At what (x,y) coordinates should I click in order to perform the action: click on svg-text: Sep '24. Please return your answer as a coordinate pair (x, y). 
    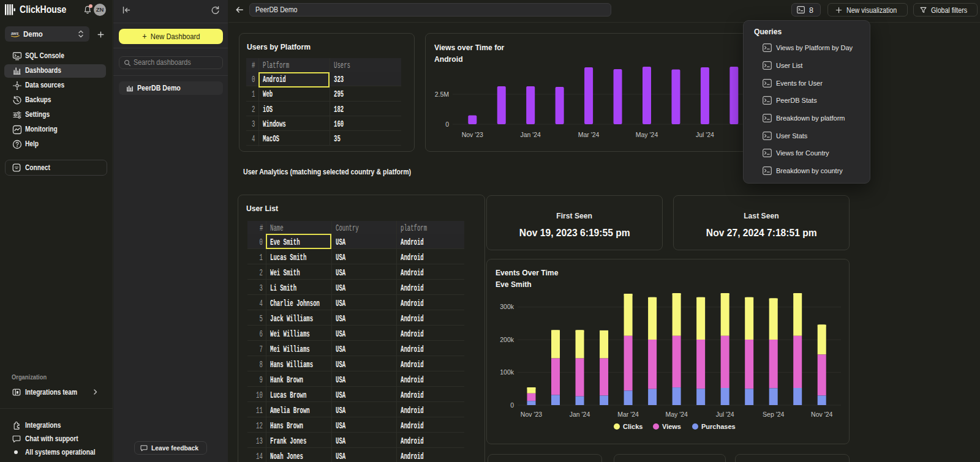
    Looking at the image, I should click on (773, 414).